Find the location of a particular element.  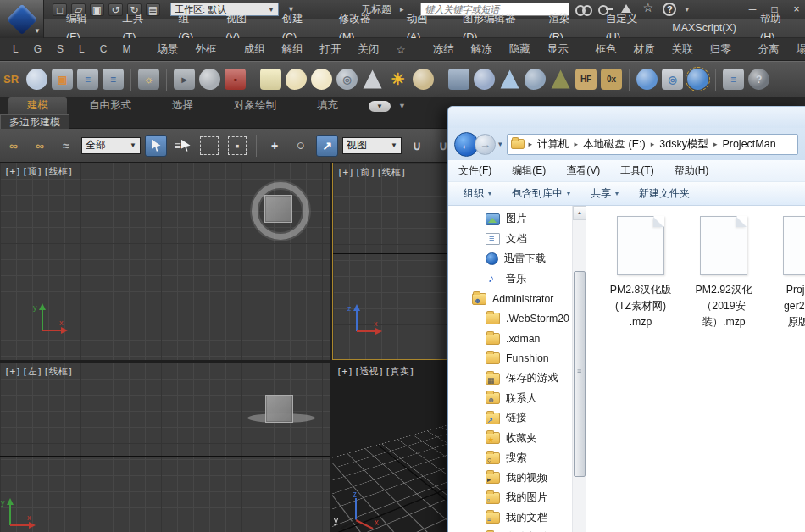

sidebar-item-5: .WebStorm20 is located at coordinates (510, 319).